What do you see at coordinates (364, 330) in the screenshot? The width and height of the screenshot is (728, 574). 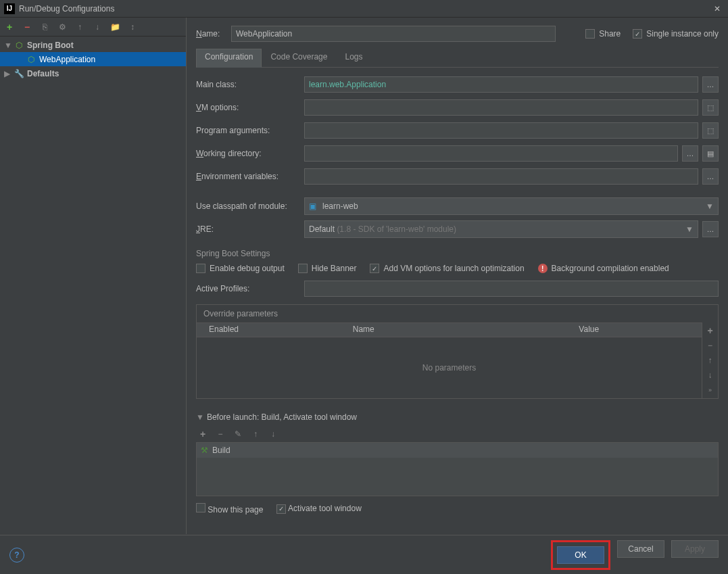 I see `col-name: Name` at bounding box center [364, 330].